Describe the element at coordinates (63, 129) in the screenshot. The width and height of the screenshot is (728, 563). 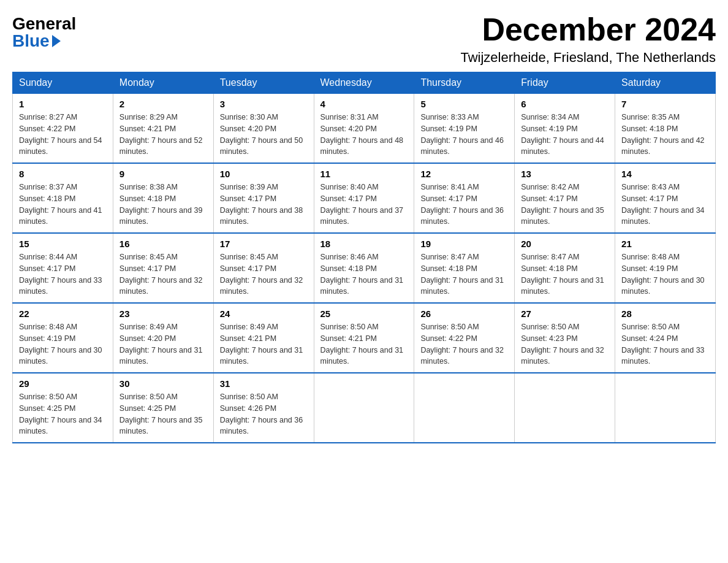
I see `table-row: 1 Sunrise: 8:27 AMSunset: 4:22 PMDayligh…` at that location.